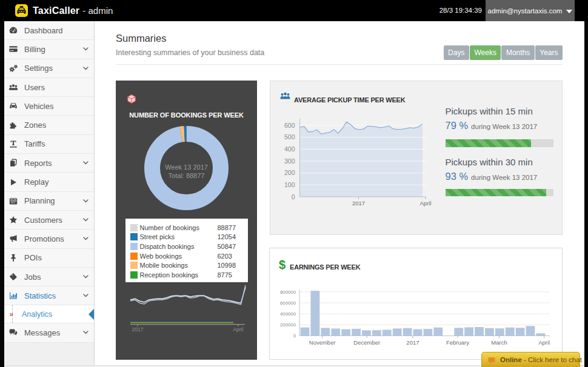 Image resolution: width=588 pixels, height=367 pixels. Describe the element at coordinates (49, 314) in the screenshot. I see `sidebar-subitem-analytics: » Analytics` at that location.